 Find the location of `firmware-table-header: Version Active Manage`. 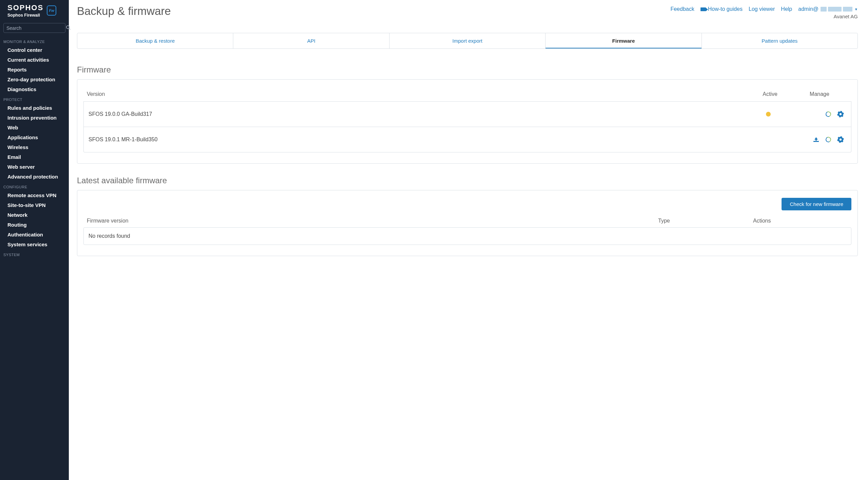

firmware-table-header: Version Active Manage is located at coordinates (467, 94).